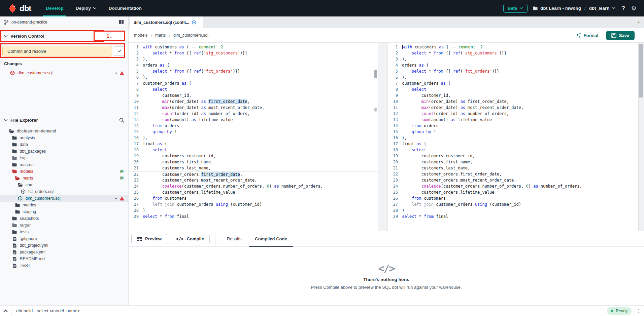 This screenshot has height=316, width=644. I want to click on file-explorer-header: File Explorer, so click(64, 120).